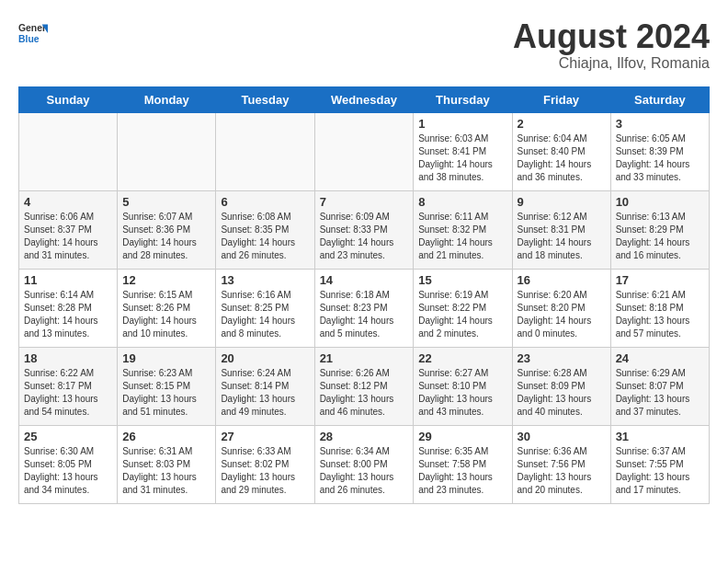 This screenshot has width=728, height=563. What do you see at coordinates (265, 386) in the screenshot?
I see `calendar-cell: 20Sunrise: 6:24 AM Sunset: 8:14 PM Dayli…` at bounding box center [265, 386].